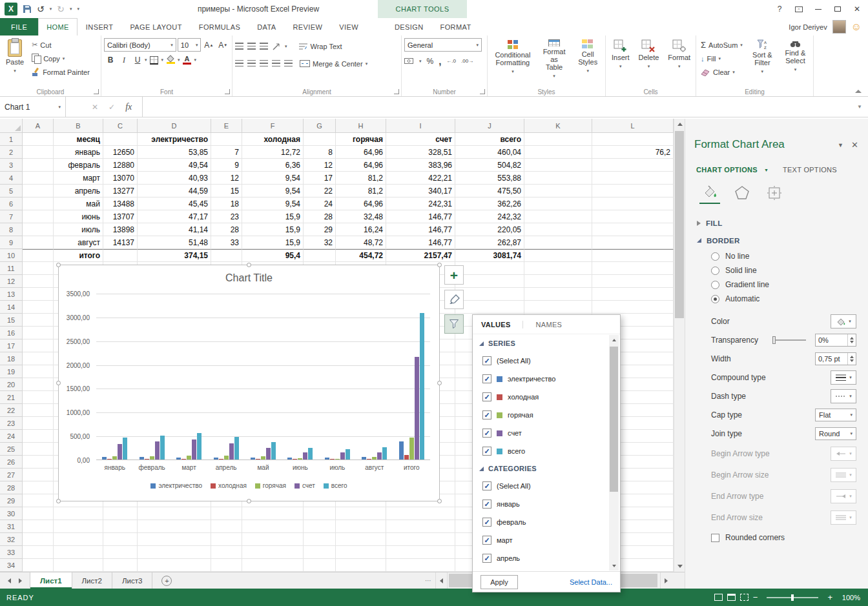 The width and height of the screenshot is (868, 606). What do you see at coordinates (807, 27) in the screenshot?
I see `user-name: Igor Deriyev` at bounding box center [807, 27].